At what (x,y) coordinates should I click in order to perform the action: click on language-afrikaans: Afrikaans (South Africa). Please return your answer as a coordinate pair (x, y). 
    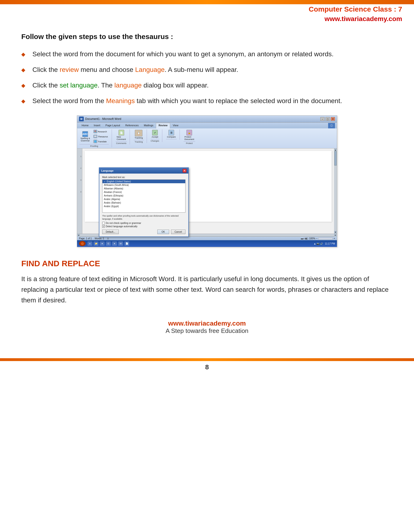
    Looking at the image, I should click on (144, 185).